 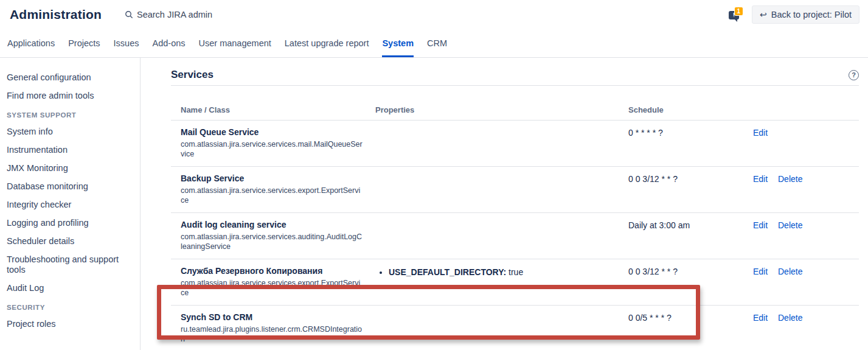 I want to click on column-header-name-class: Name / Class, so click(x=273, y=112).